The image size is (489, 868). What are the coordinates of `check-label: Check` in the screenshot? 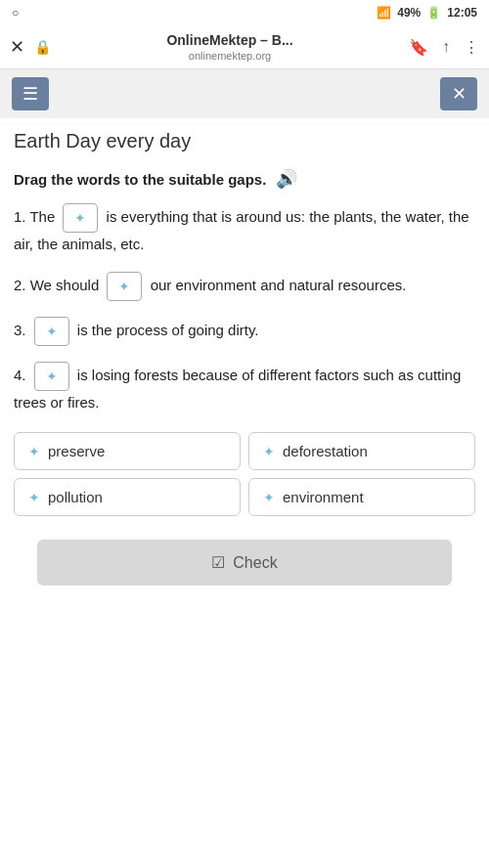 It's located at (254, 563).